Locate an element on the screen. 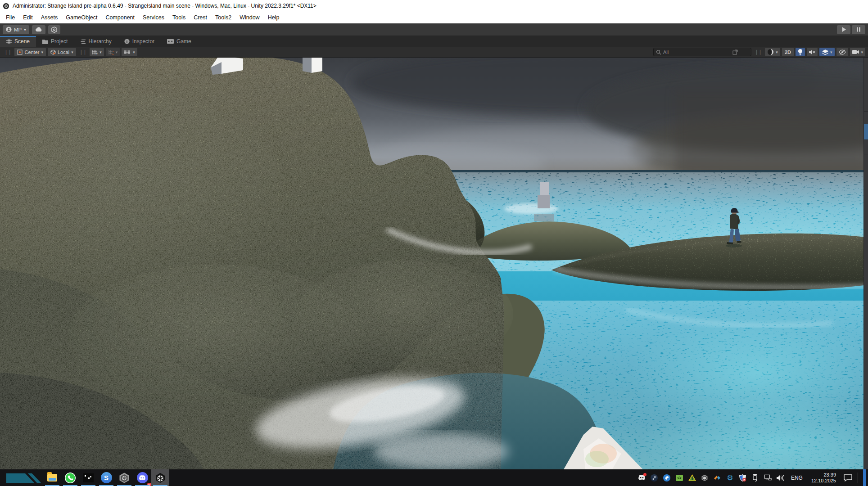 The height and width of the screenshot is (486, 868). show-desktop-button is located at coordinates (864, 478).